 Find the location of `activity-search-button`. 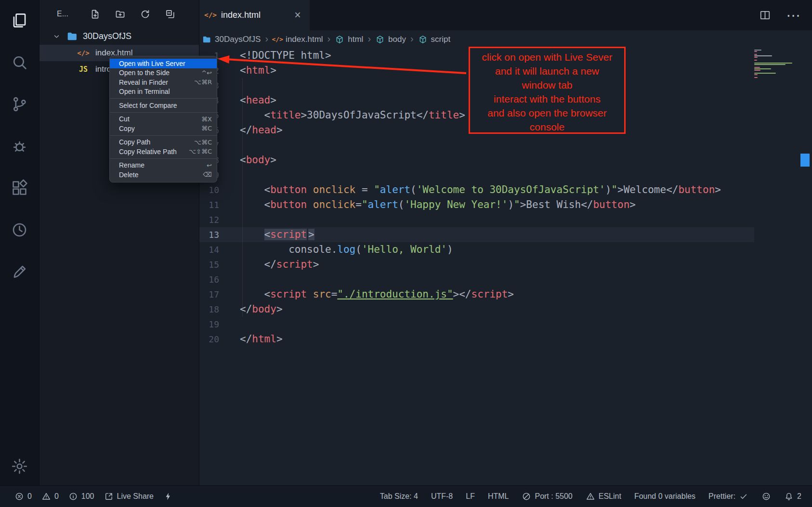

activity-search-button is located at coordinates (20, 63).